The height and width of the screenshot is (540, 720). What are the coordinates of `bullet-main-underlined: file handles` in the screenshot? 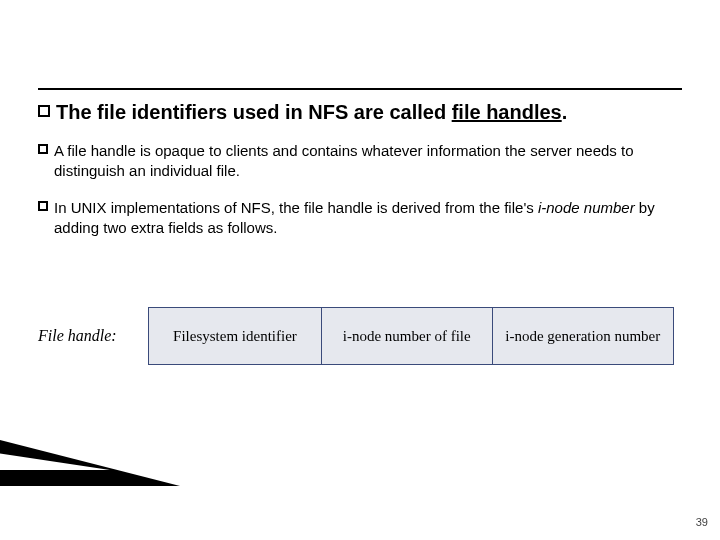 It's located at (507, 112).